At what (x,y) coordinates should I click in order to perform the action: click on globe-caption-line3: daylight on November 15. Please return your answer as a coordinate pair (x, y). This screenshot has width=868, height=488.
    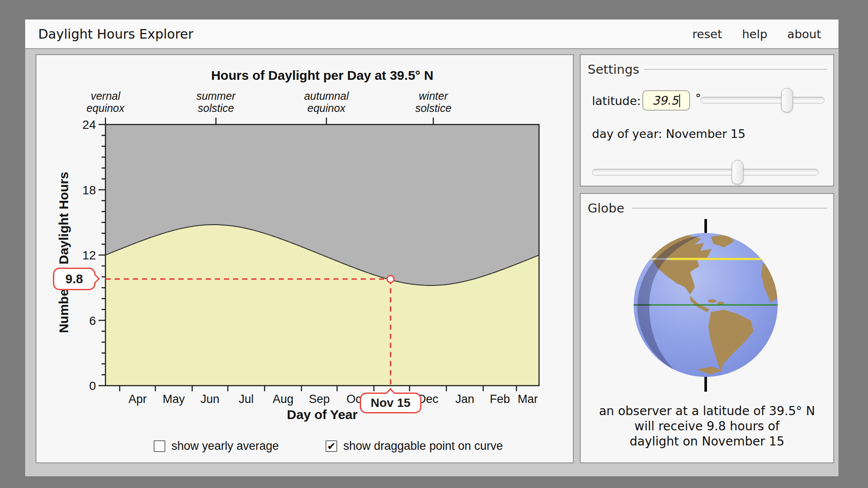
    Looking at the image, I should click on (707, 442).